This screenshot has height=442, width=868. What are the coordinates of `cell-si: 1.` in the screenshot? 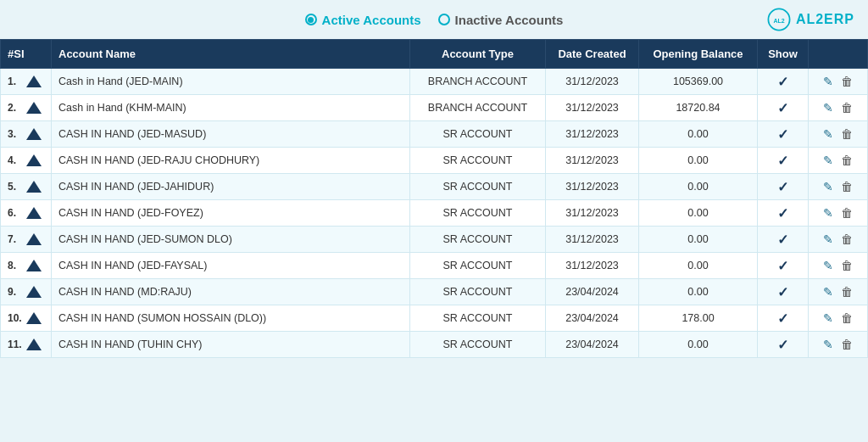 It's located at (26, 81).